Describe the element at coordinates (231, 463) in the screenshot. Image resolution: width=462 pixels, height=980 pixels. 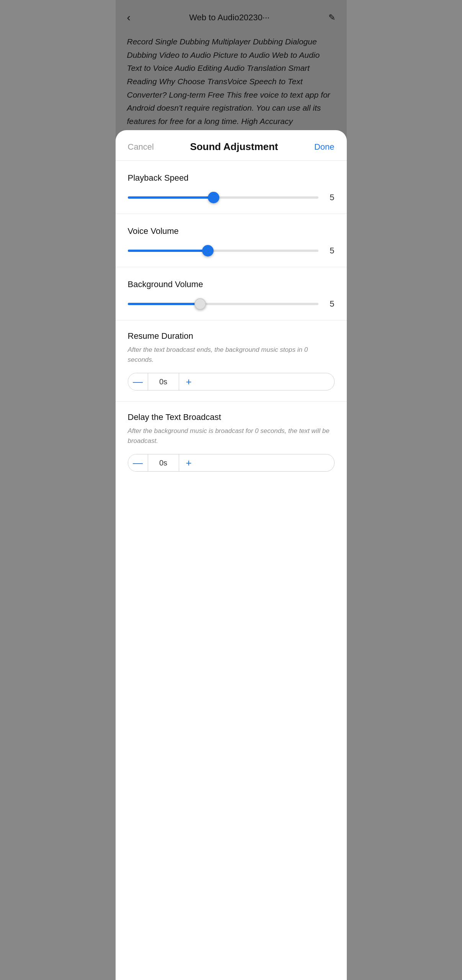
I see `delay-broadcast-stepper: — 0s +` at that location.